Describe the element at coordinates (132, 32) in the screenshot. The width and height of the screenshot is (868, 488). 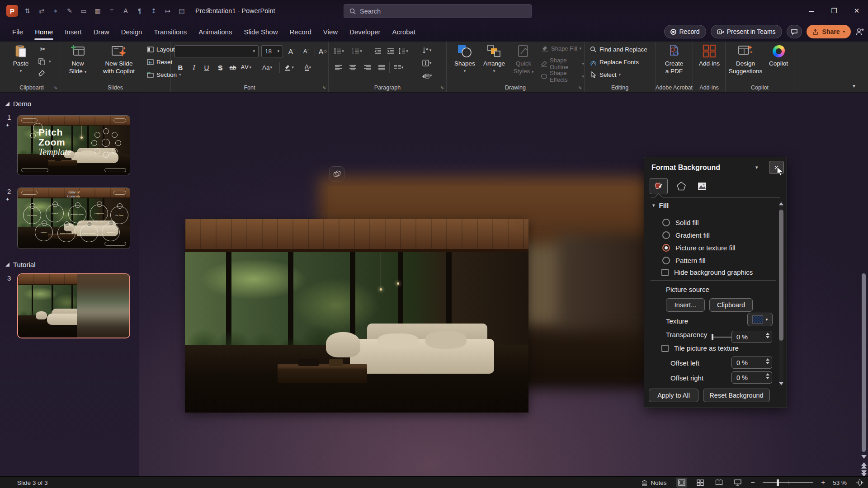
I see `tab-design: Design` at that location.